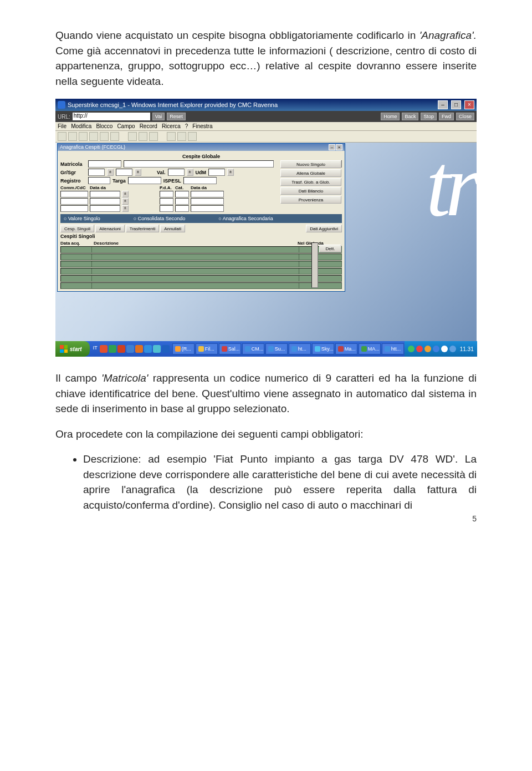 This screenshot has height=771, width=532. Describe the element at coordinates (104, 126) in the screenshot. I see `menu-blocco: Blocco` at that location.